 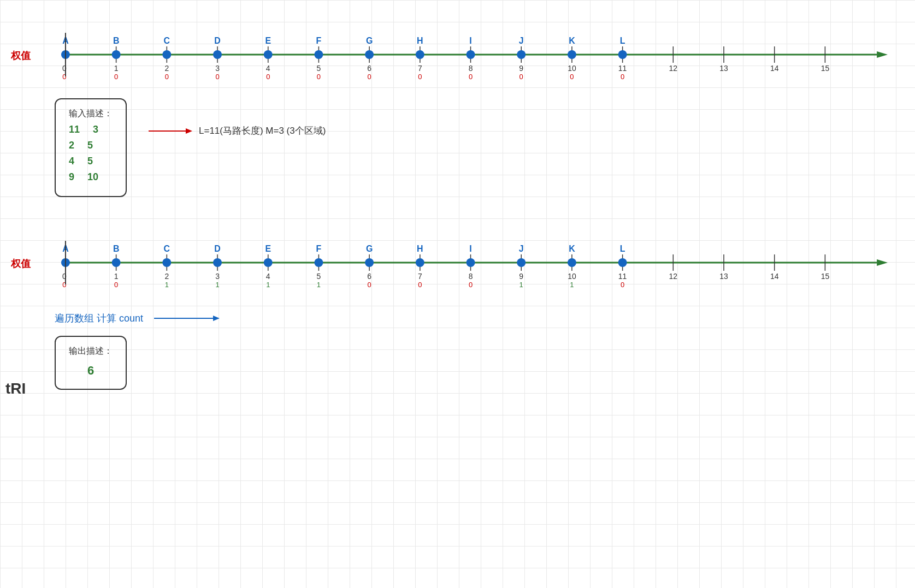 What do you see at coordinates (91, 363) in the screenshot?
I see `output-description-box: 输出描述： 6` at bounding box center [91, 363].